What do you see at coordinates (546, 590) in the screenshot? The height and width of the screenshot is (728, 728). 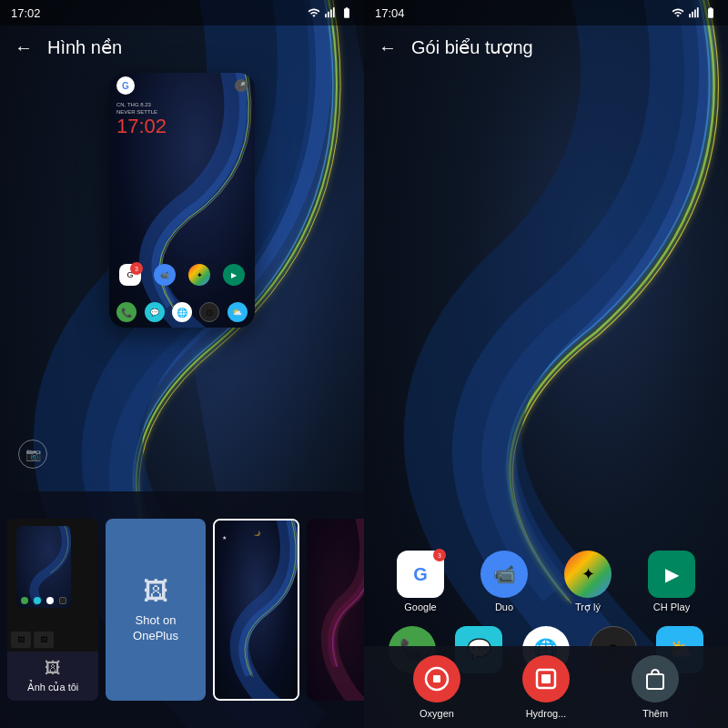 I see `homescreen-apps: G 3 Google 📹 Duo ✦ Trợ lý ▶` at bounding box center [546, 590].